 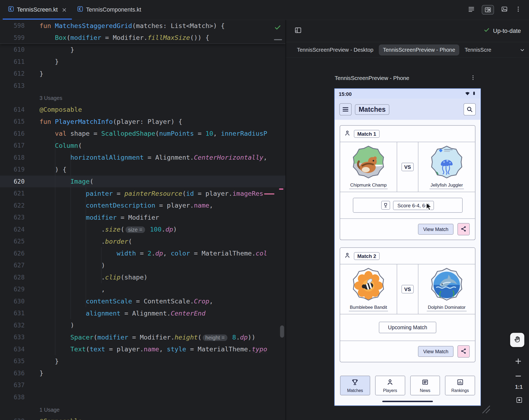 I want to click on code-line: 638, so click(x=143, y=397).